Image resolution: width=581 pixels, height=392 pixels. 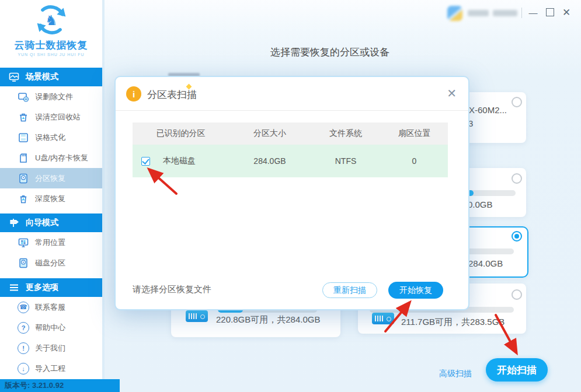 I want to click on sidebar-item-emptied-recycle-bin: 误清空回收站, so click(x=51, y=117).